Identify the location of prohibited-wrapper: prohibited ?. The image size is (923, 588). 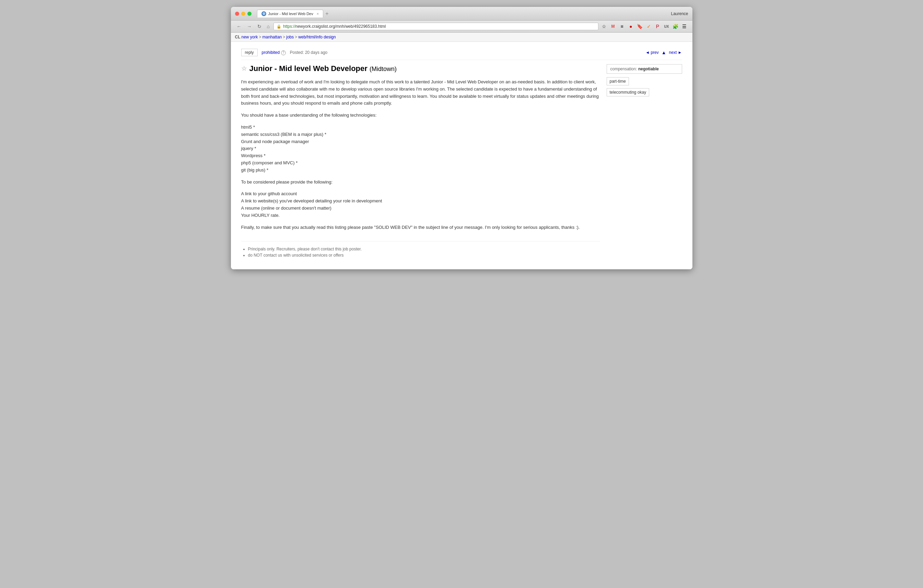
(274, 53).